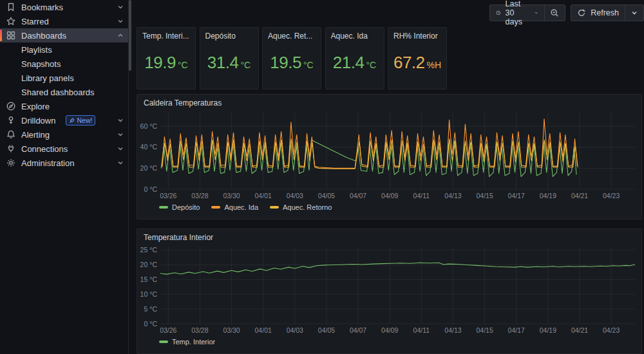 Image resolution: width=644 pixels, height=354 pixels. I want to click on chart-legend: DepósitoAquec. IdaAquec. Retorno, so click(389, 207).